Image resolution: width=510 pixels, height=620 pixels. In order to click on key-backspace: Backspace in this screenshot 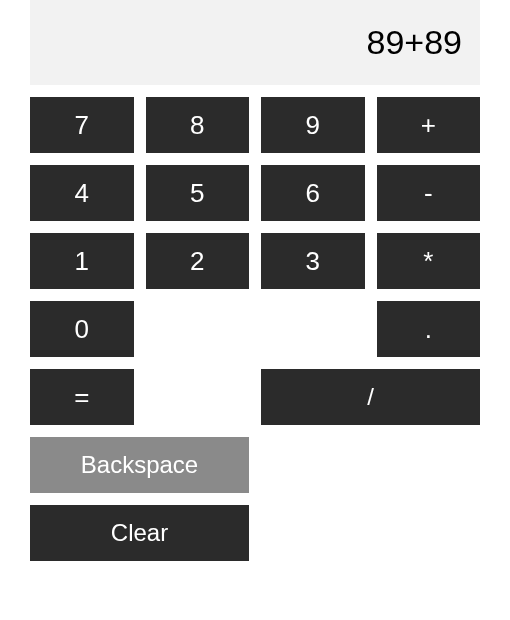, I will do `click(140, 465)`.